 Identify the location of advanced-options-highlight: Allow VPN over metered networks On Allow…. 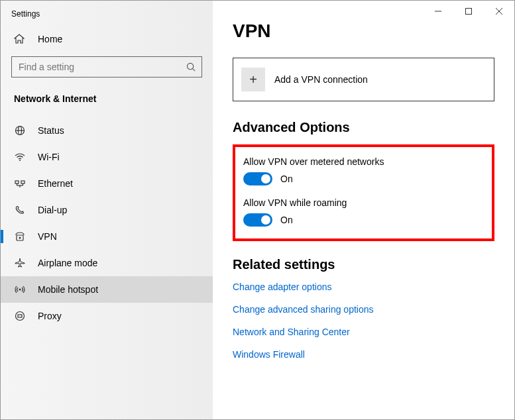
(363, 193).